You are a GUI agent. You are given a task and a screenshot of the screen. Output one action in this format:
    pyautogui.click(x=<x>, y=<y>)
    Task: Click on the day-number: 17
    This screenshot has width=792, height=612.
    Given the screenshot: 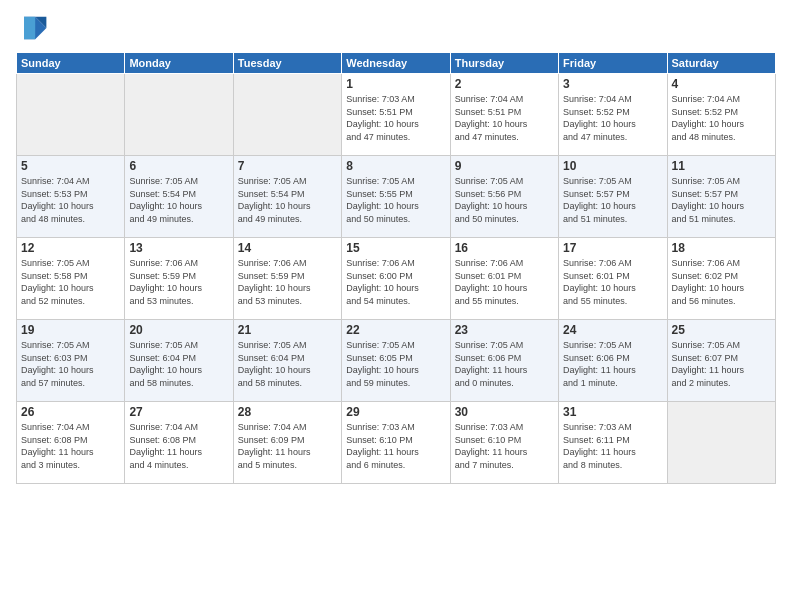 What is the action you would take?
    pyautogui.click(x=612, y=248)
    